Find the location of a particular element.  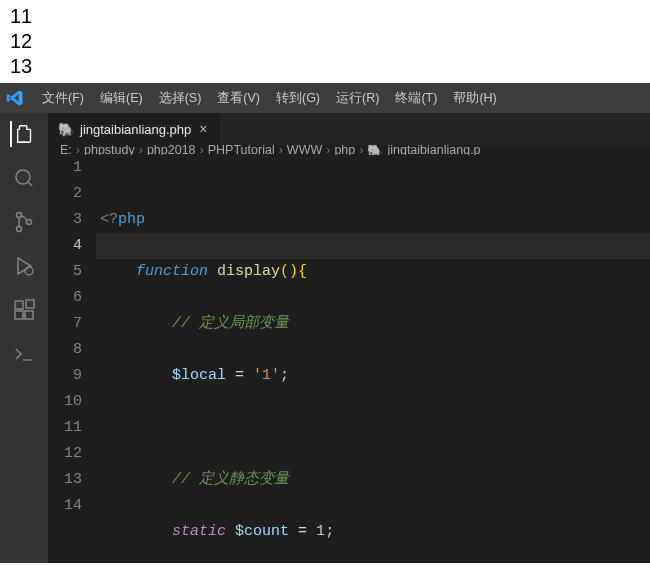

line-number: 6 is located at coordinates (65, 298).